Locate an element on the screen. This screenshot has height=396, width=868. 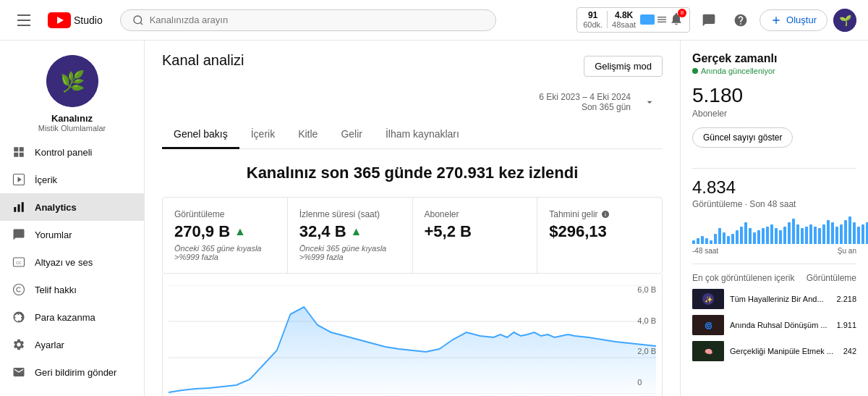
tabs: Genel bakış İçerik Kitle Gelir İlham kay… is located at coordinates (412, 135).